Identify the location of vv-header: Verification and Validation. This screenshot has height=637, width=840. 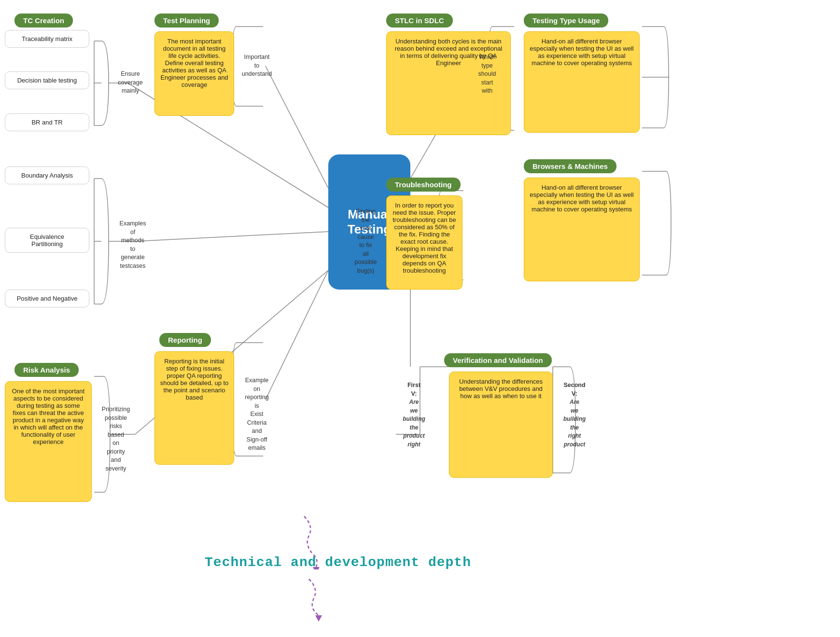
(498, 360).